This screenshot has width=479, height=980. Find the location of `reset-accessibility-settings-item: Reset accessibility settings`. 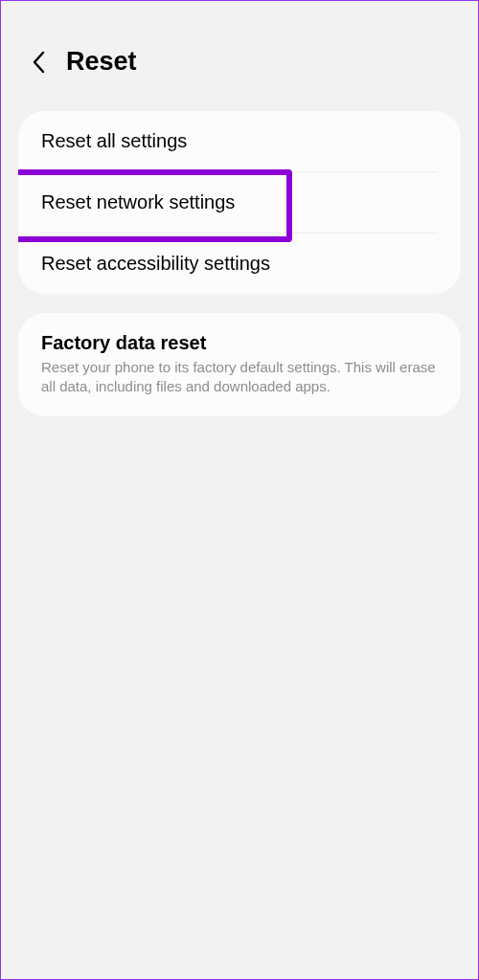

reset-accessibility-settings-item: Reset accessibility settings is located at coordinates (240, 264).